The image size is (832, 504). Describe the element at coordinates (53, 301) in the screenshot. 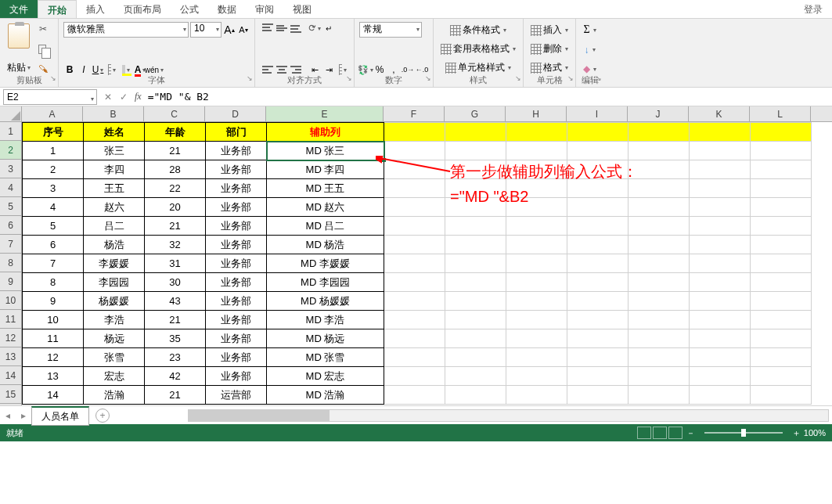

I see `data-cell: 9` at that location.